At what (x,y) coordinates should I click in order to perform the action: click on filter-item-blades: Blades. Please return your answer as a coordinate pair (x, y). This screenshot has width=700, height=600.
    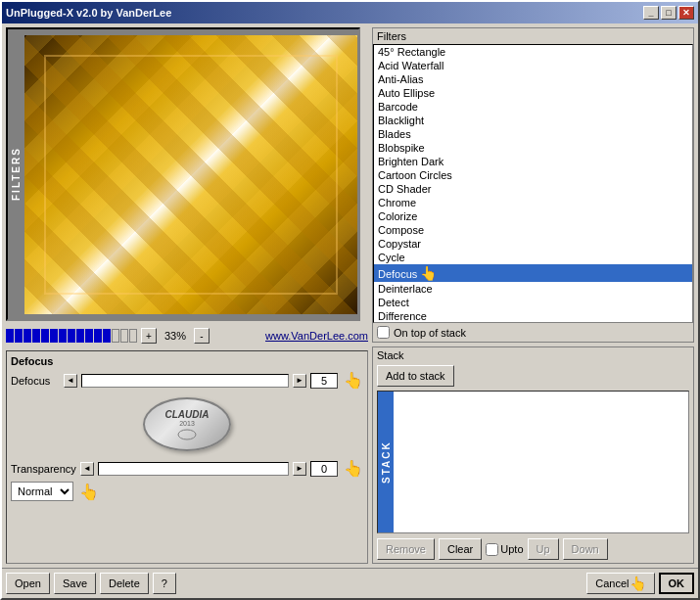
    Looking at the image, I should click on (533, 134).